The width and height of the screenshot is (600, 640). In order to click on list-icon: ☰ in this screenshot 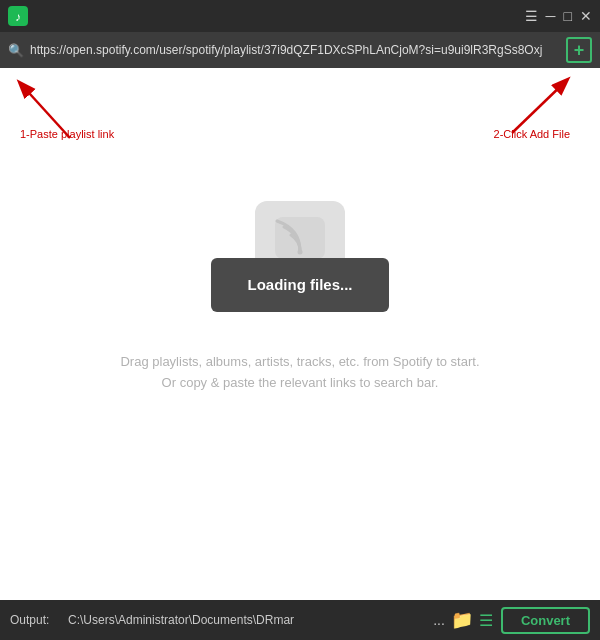, I will do `click(486, 620)`.